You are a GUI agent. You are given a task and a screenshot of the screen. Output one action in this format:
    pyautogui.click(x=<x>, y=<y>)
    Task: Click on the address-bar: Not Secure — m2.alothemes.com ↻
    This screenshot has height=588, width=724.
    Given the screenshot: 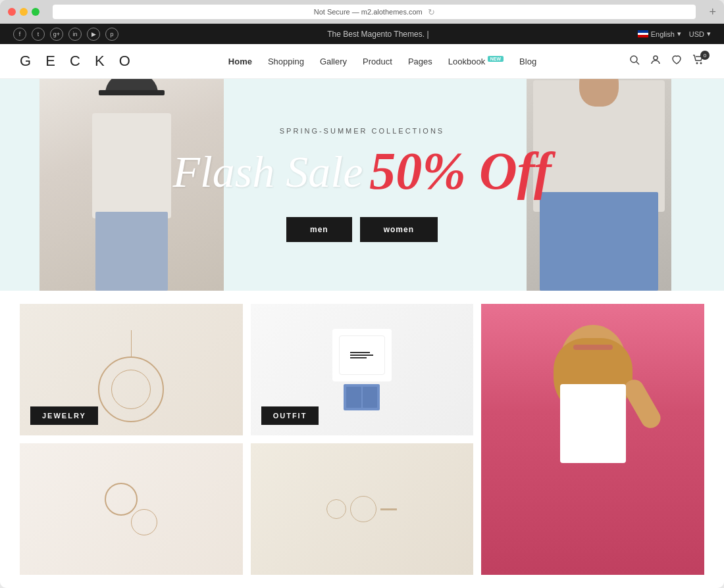 What is the action you would take?
    pyautogui.click(x=374, y=12)
    